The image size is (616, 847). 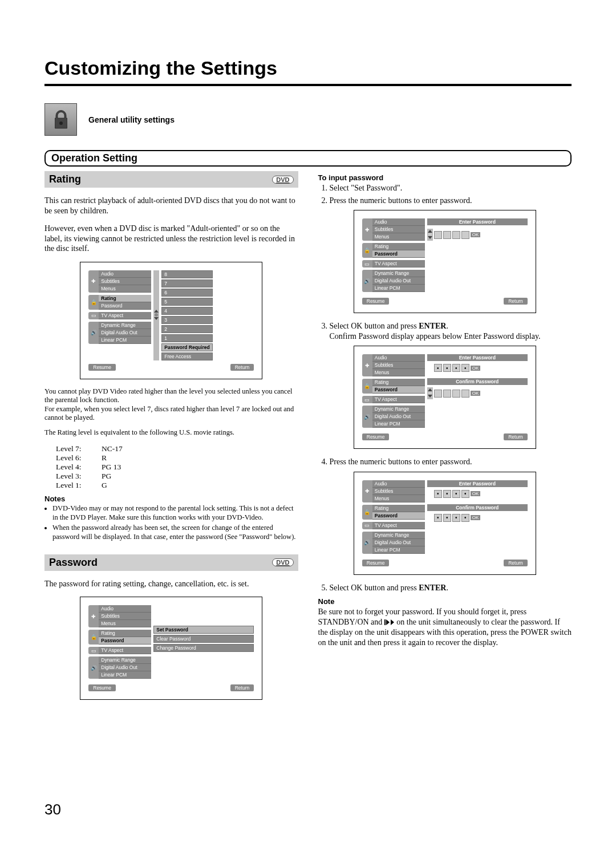 I want to click on step-4: Press the numeric buttons to enter passw…, so click(x=451, y=462).